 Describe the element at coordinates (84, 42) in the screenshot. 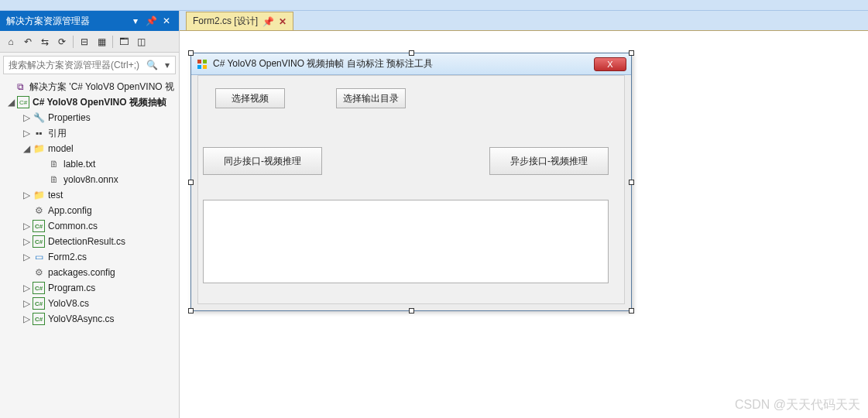

I see `collapse-icon: ⊟` at that location.